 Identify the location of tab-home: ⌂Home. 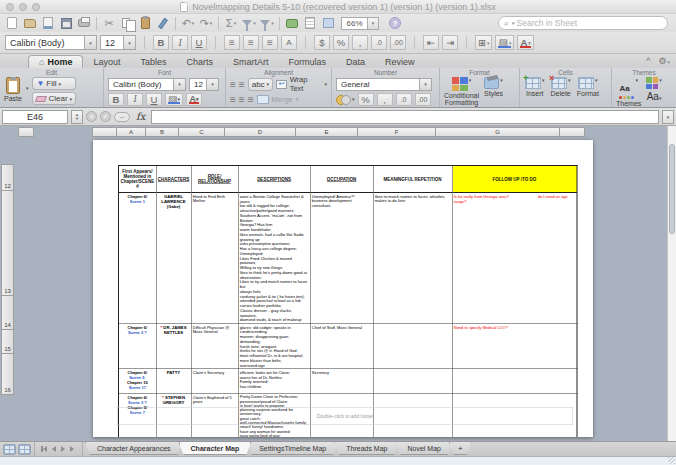
(56, 62).